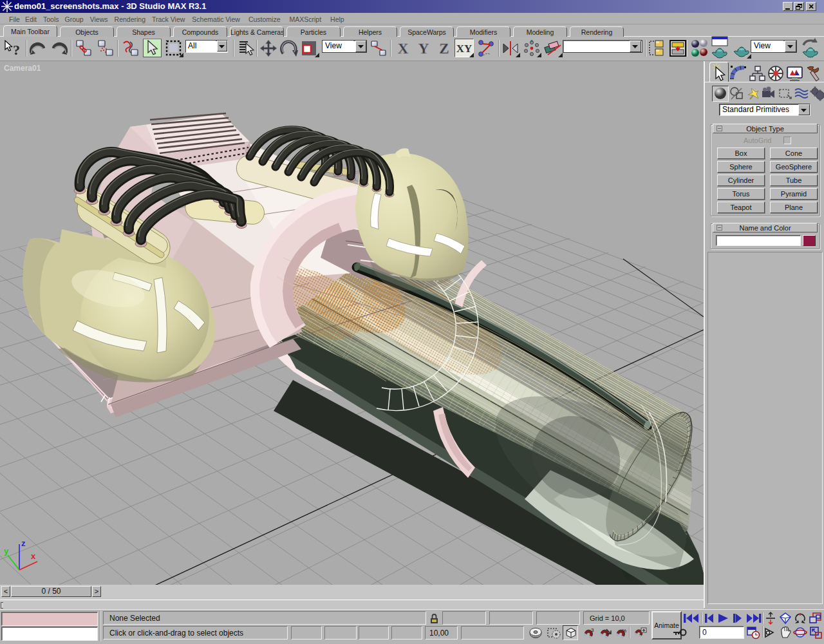 Image resolution: width=824 pixels, height=644 pixels. I want to click on svg-text: Camera01, so click(23, 68).